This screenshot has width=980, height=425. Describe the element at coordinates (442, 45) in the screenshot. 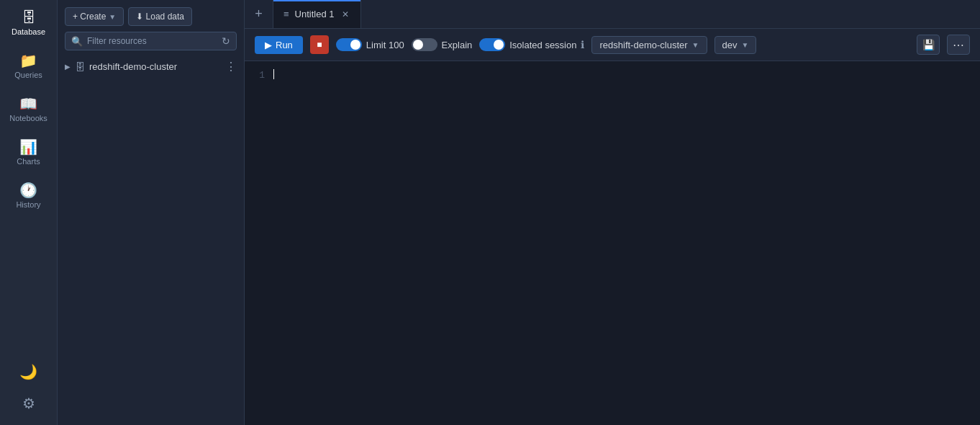

I see `explain-toggle-group: Explain` at that location.